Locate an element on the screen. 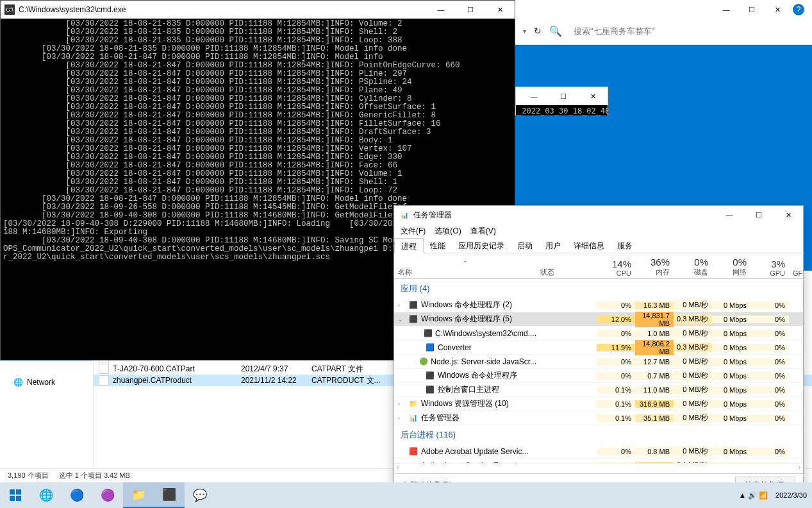 Image resolution: width=812 pixels, height=508 pixels. tab: 性能 is located at coordinates (438, 245).